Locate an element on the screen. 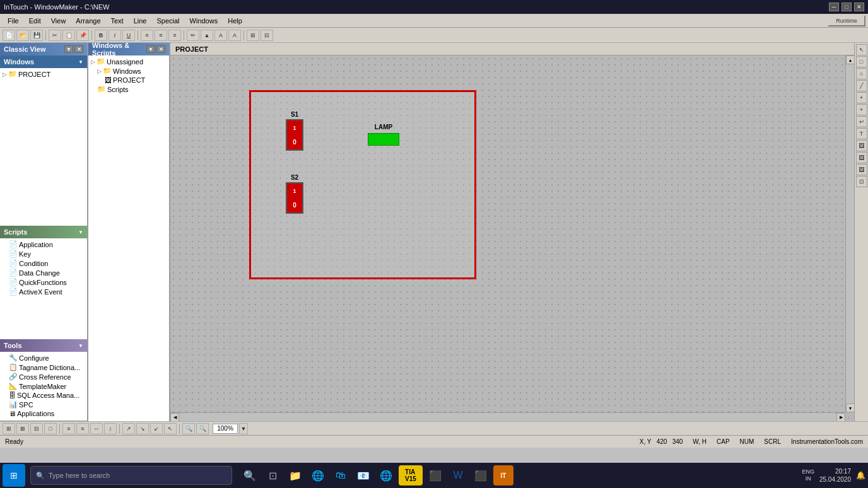 The image size is (868, 488). script-datachange: 📄 Data Change is located at coordinates (44, 272).